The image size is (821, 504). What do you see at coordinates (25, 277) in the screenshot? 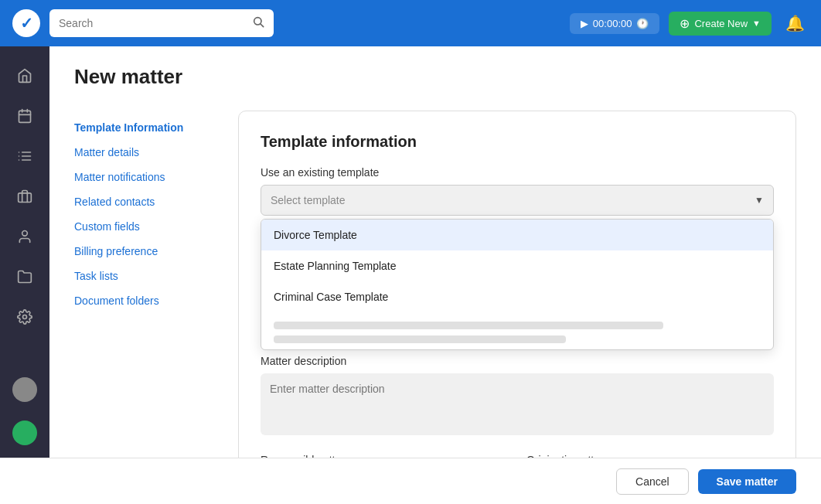
I see `sidebar-item-folder` at bounding box center [25, 277].